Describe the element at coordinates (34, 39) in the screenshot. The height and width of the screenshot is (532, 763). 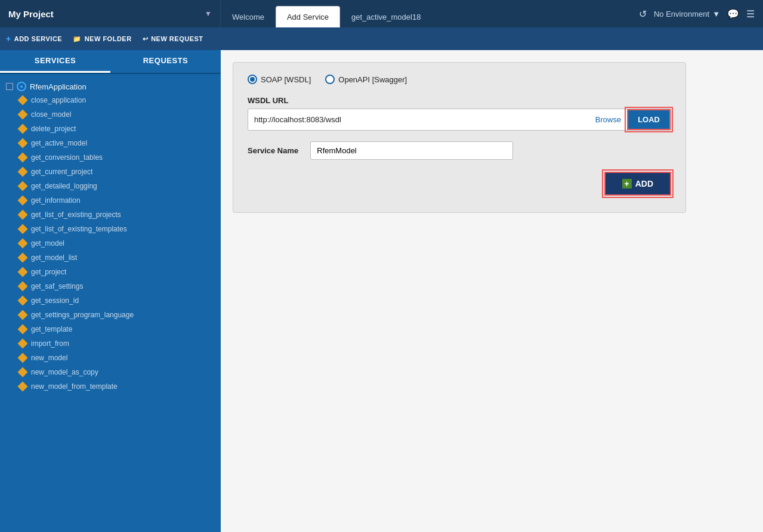
I see `add-service-button: + ADD SERVICE` at that location.